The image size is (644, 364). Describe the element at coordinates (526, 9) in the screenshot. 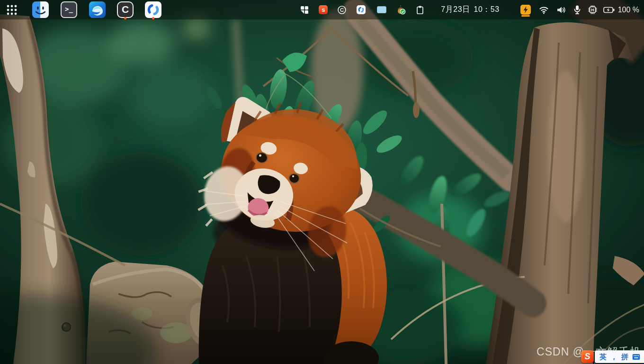

I see `performance-boost-icon` at that location.